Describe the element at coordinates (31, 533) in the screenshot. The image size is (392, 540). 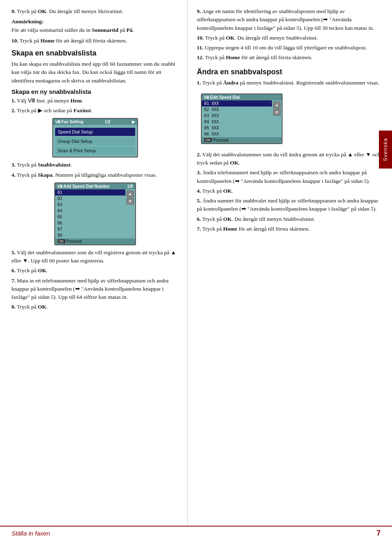
I see `footer-text: Ställa in faxen` at that location.